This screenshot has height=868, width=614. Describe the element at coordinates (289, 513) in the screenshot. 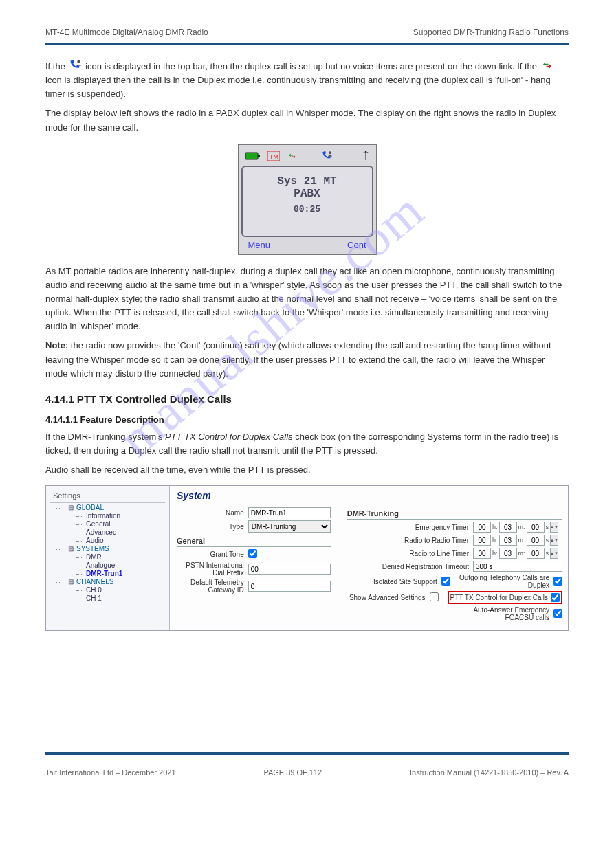

I see `name-input` at that location.